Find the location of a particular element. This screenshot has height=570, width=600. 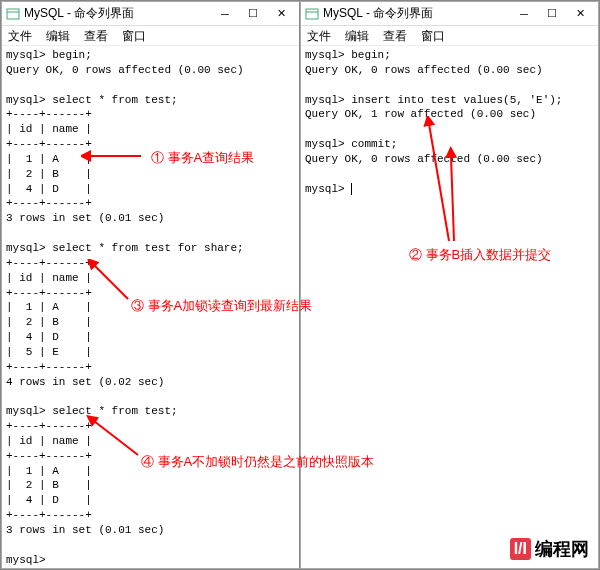

annotation-3: ③ 事务A加锁读查询到最新结果 is located at coordinates (222, 306).